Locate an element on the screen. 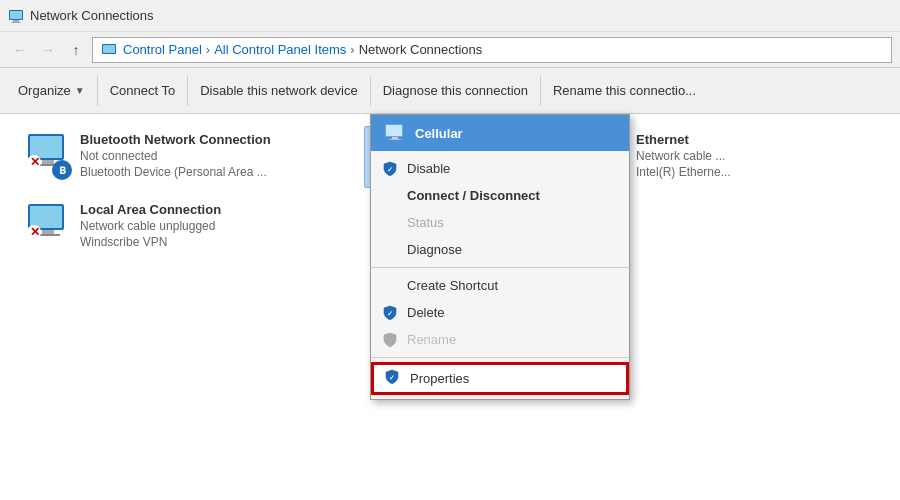 The image size is (900, 500). network-item-name: Bluetooth Network Connection is located at coordinates (214, 140).